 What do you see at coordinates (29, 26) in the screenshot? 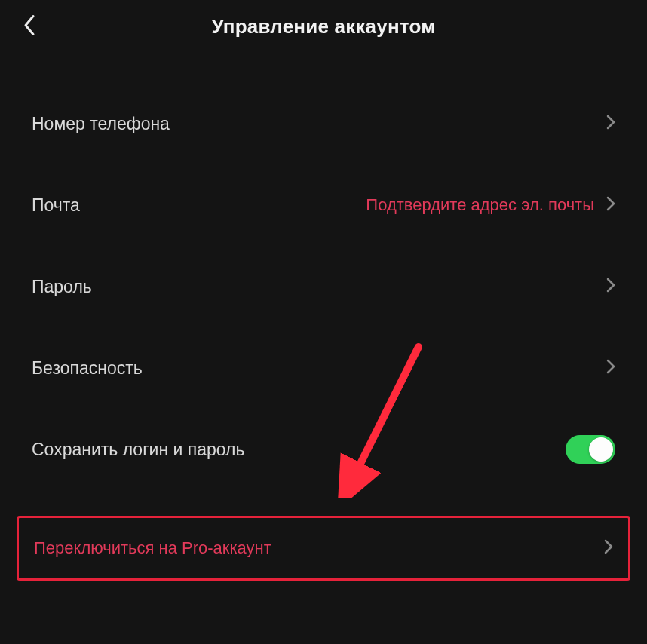
I see `chevron-left-icon` at bounding box center [29, 26].